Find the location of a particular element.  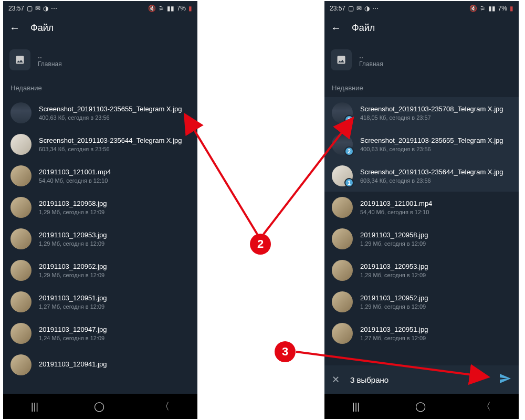

more-icon: ⋯ is located at coordinates (54, 8).